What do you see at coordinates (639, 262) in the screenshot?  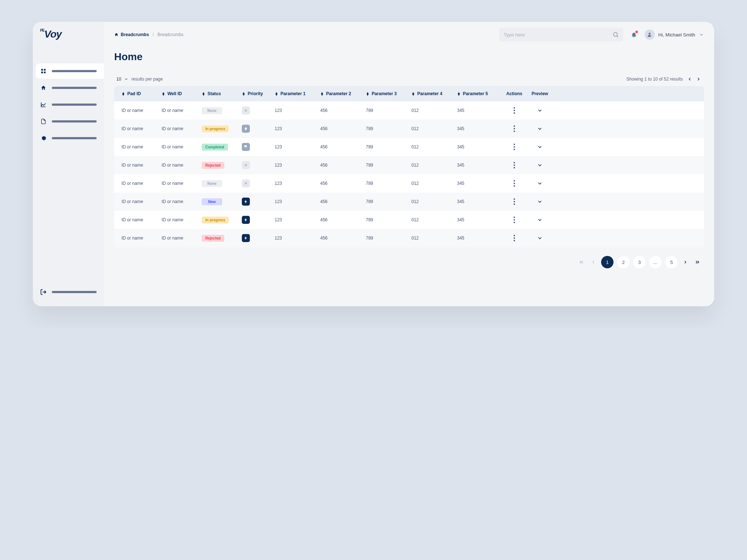 I see `pagination-page-3: 3` at bounding box center [639, 262].